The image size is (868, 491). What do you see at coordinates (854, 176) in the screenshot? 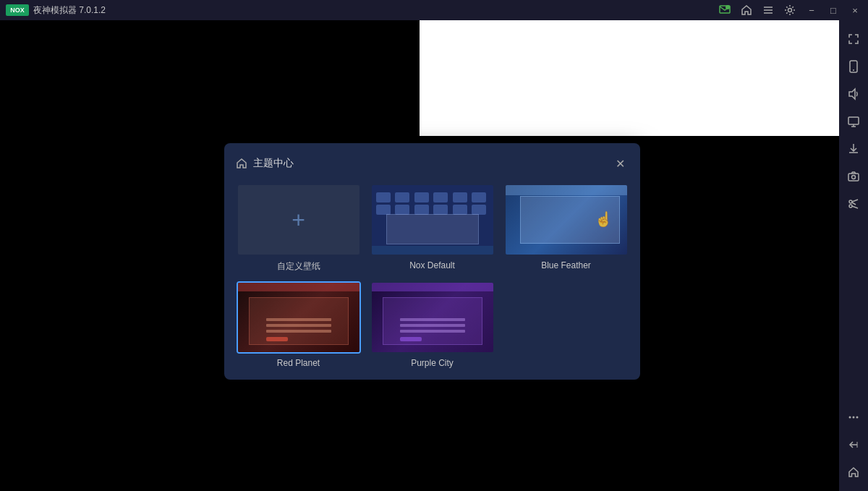
I see `camera-sidebar-icon` at bounding box center [854, 176].